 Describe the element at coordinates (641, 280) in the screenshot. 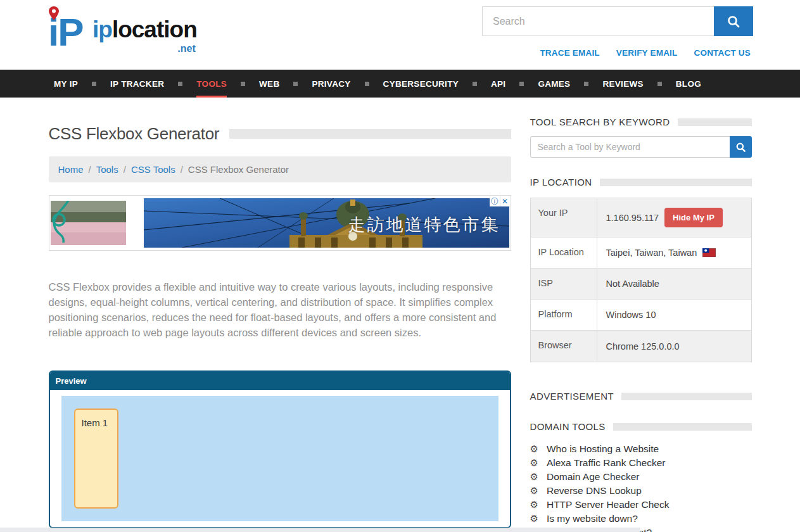

I see `ip-location-table: Your IP 1.160.95.117 Hide My IP IP Locat…` at that location.